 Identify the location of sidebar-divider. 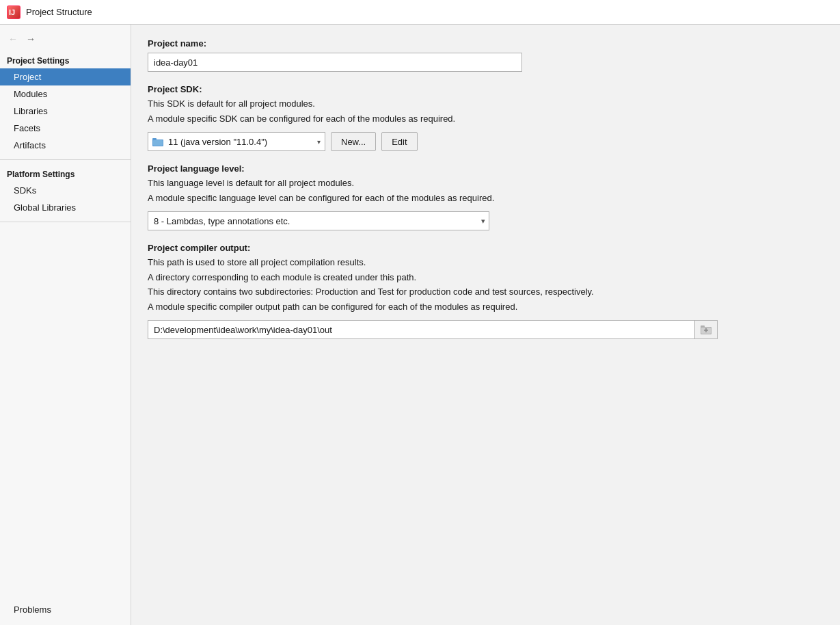
(66, 160).